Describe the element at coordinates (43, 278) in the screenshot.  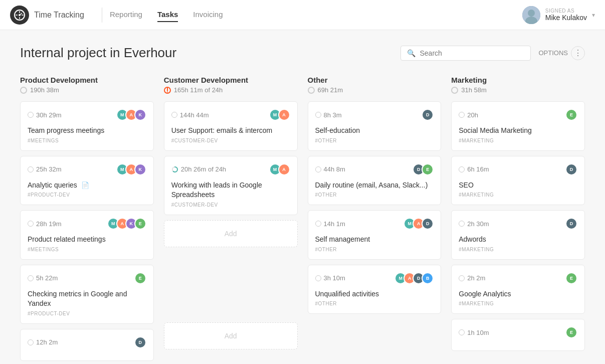
I see `card-time-row: 5h 22m` at that location.